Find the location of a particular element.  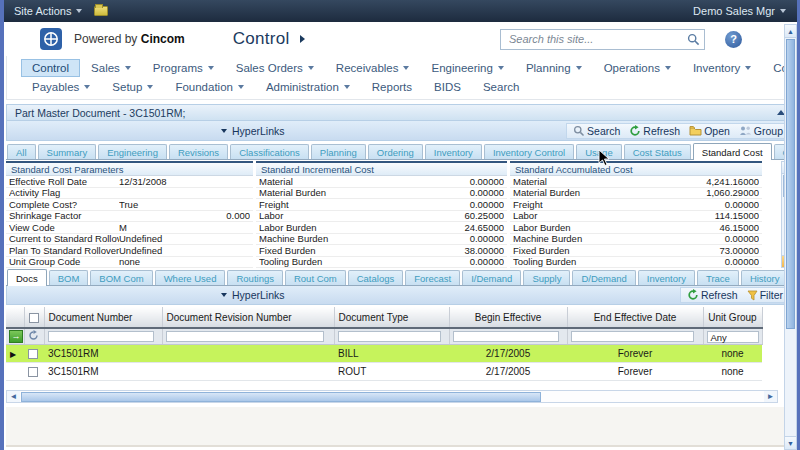

menu-item-foundation: Foundation is located at coordinates (210, 87).